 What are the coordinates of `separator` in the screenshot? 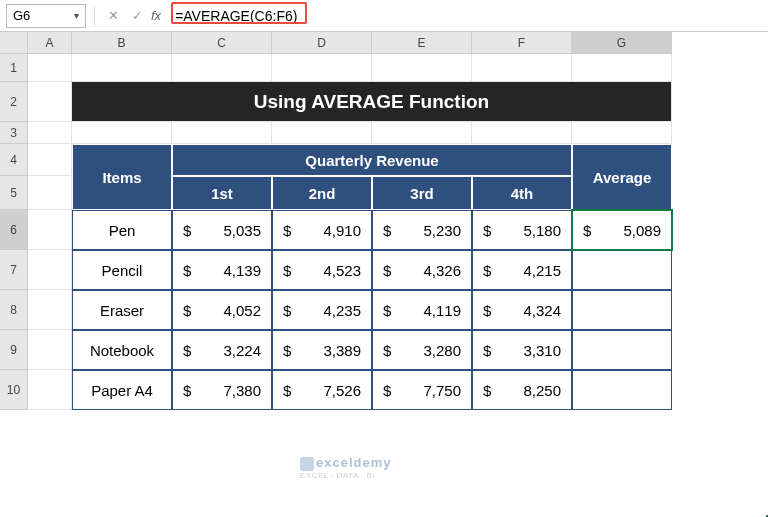 It's located at (94, 16).